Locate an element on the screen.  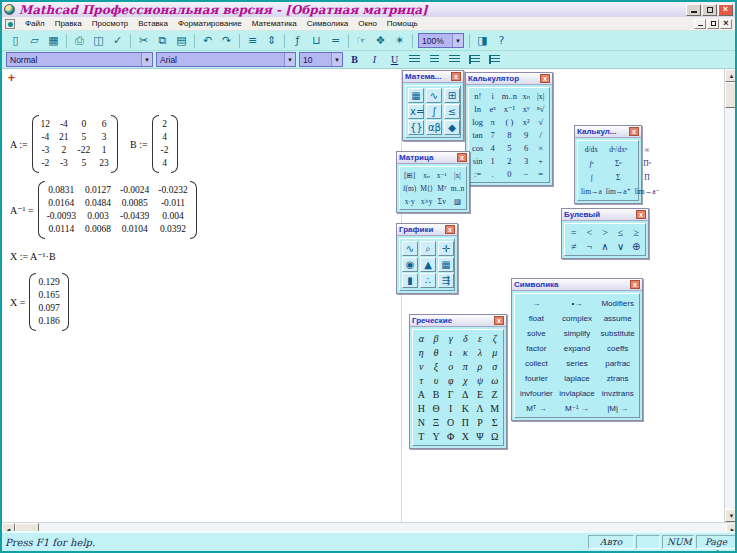
greek-palette-button: Υ is located at coordinates (436, 436).